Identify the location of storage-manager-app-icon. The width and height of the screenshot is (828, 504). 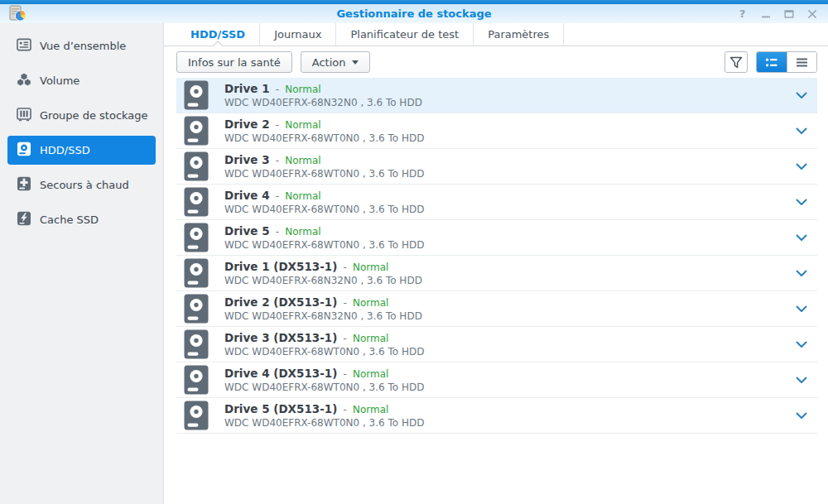
(17, 13).